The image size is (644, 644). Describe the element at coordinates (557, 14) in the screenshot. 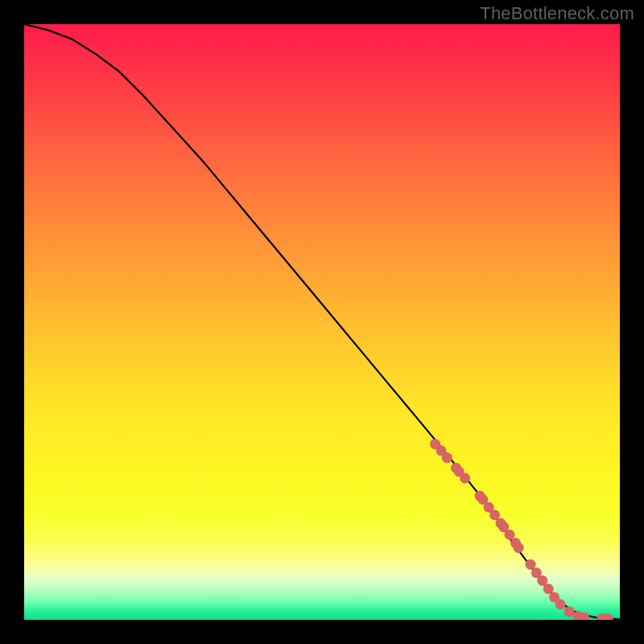

I see `watermark-text: TheBottleneck.com` at that location.